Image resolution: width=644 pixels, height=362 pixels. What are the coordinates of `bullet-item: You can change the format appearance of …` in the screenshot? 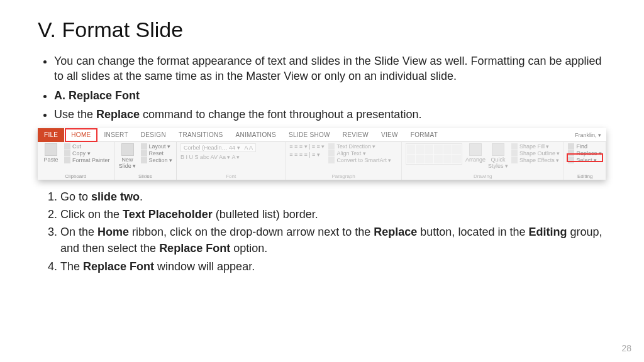 It's located at (330, 69).